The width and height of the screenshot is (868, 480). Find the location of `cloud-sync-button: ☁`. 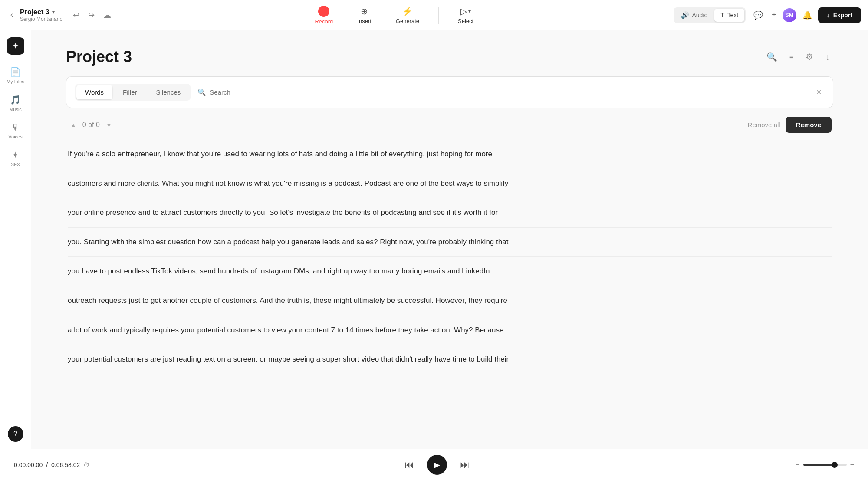

cloud-sync-button: ☁ is located at coordinates (107, 15).